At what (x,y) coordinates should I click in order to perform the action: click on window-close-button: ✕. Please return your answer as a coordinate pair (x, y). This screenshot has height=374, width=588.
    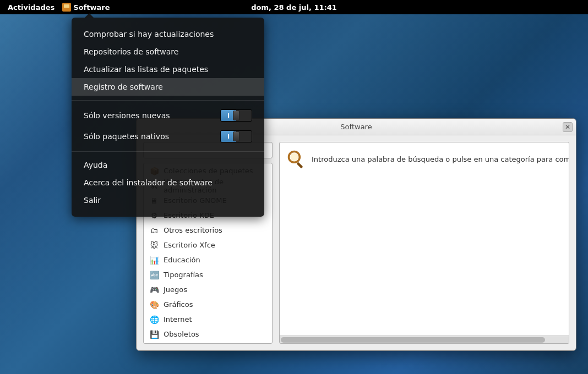
    Looking at the image, I should click on (568, 127).